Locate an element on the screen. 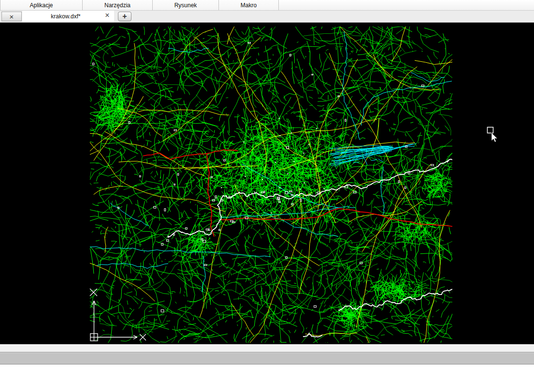  status-bar is located at coordinates (267, 358).